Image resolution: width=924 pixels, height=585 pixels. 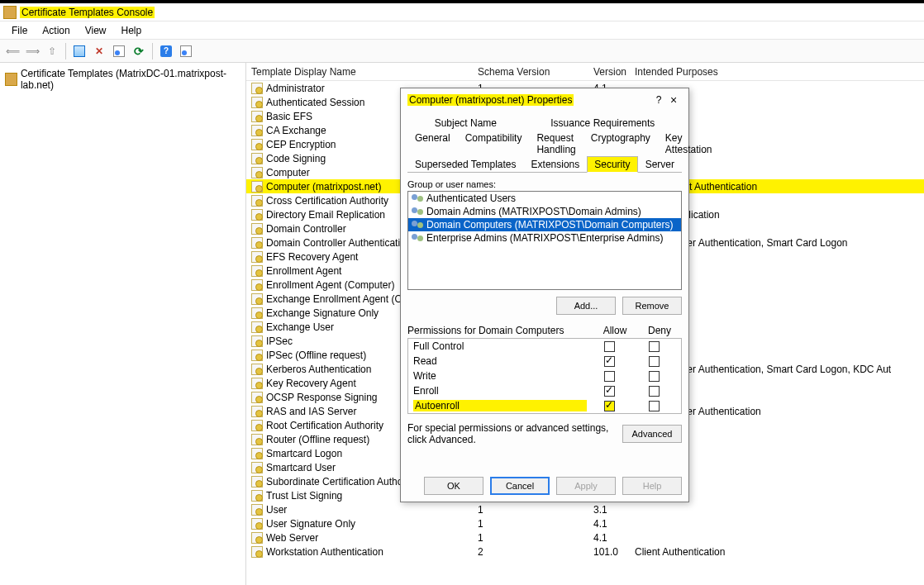 I want to click on template-name: Subordinate Certification Authority, so click(x=341, y=482).